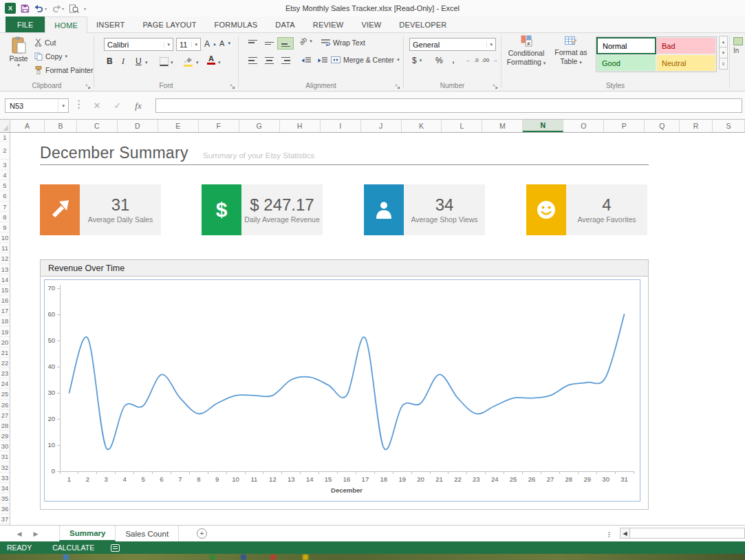 This screenshot has width=745, height=560. I want to click on row-header-37: 37, so click(5, 519).